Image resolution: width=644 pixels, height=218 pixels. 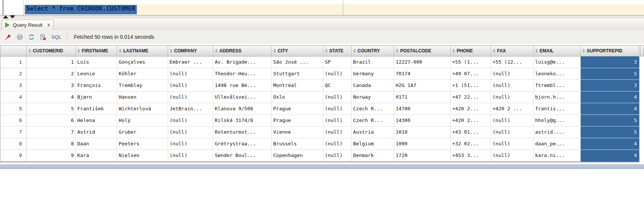 What do you see at coordinates (373, 62) in the screenshot?
I see `cell-country: Brazil` at bounding box center [373, 62].